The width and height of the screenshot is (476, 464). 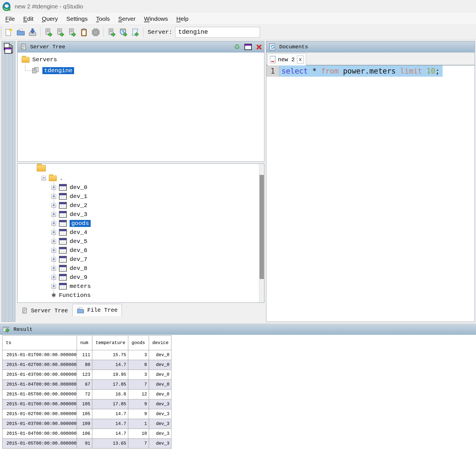 I want to click on column-header-temperature: temperature, so click(x=110, y=343).